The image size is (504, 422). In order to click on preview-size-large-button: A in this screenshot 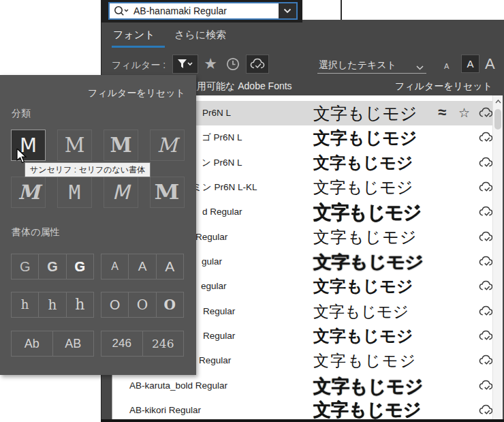, I will do `click(490, 64)`.